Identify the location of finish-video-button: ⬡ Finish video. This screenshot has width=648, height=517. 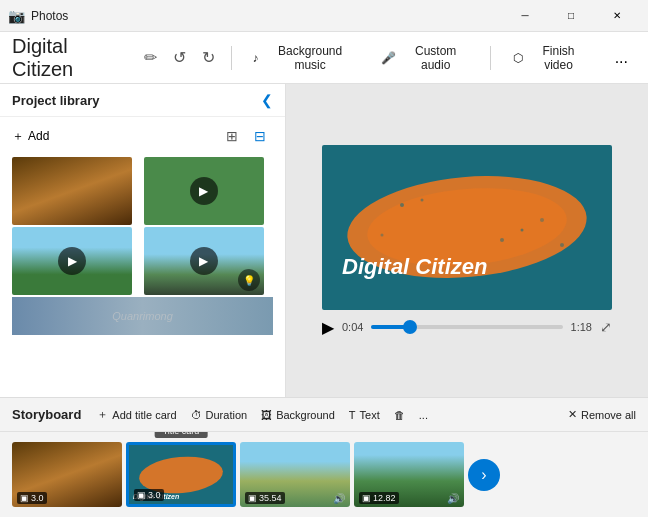
(550, 58).